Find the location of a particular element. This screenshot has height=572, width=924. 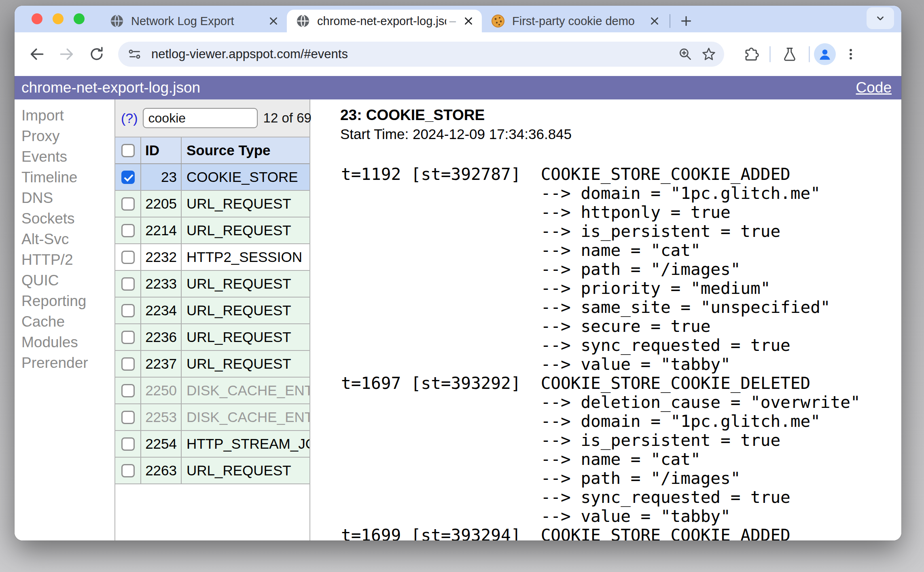

sidebar-item-sockets: Sockets is located at coordinates (68, 218).